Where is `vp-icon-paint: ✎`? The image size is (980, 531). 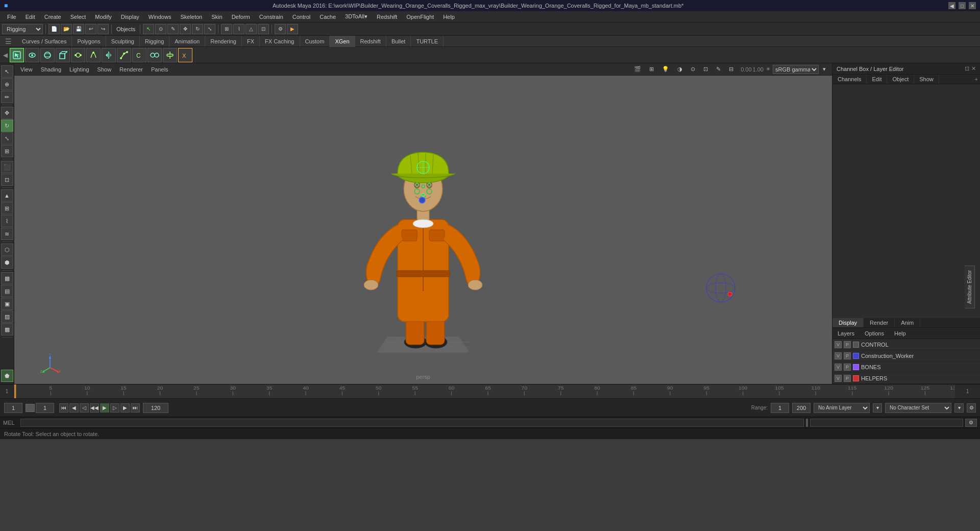
vp-icon-paint: ✎ is located at coordinates (719, 69).